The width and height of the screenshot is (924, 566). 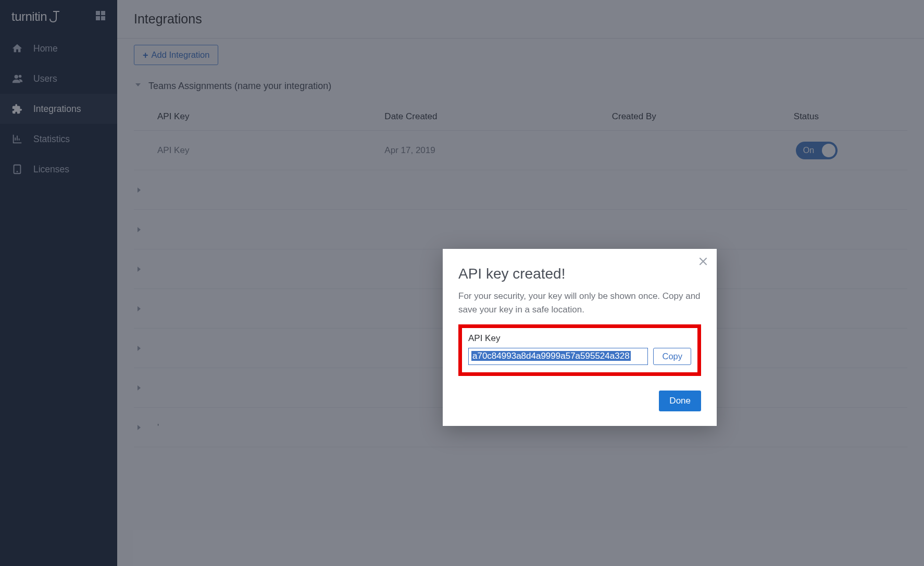 What do you see at coordinates (672, 356) in the screenshot?
I see `copy-button: Copy` at bounding box center [672, 356].